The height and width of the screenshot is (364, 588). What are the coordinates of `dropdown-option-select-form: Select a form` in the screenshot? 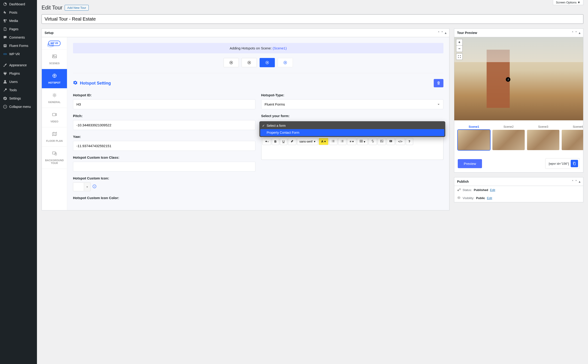 It's located at (352, 126).